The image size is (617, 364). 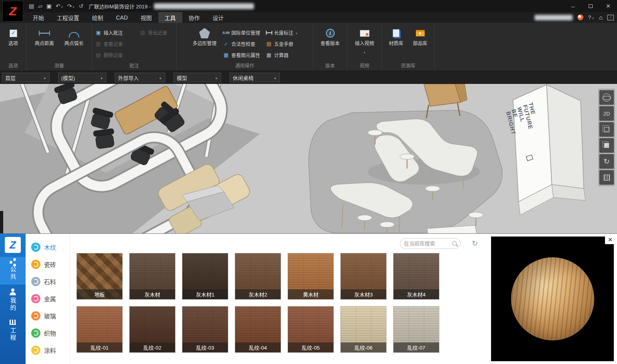 I want to click on hardware-manual-icon, so click(x=269, y=44).